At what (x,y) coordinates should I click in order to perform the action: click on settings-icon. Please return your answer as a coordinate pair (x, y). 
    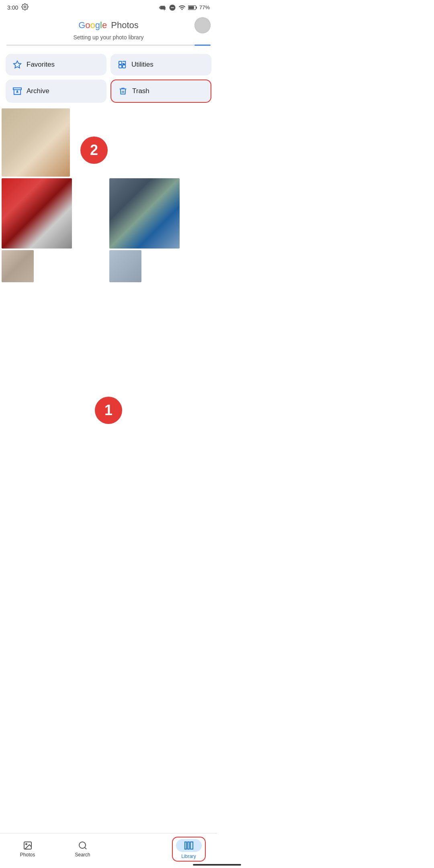
    Looking at the image, I should click on (25, 7).